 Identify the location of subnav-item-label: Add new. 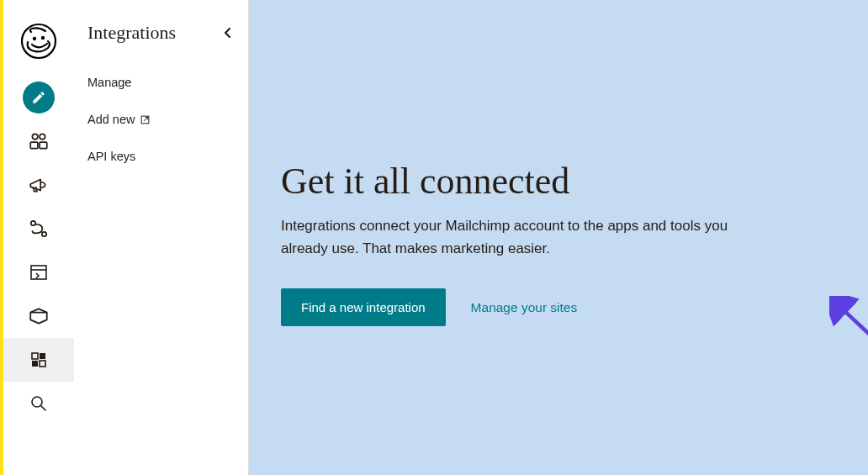
(111, 119).